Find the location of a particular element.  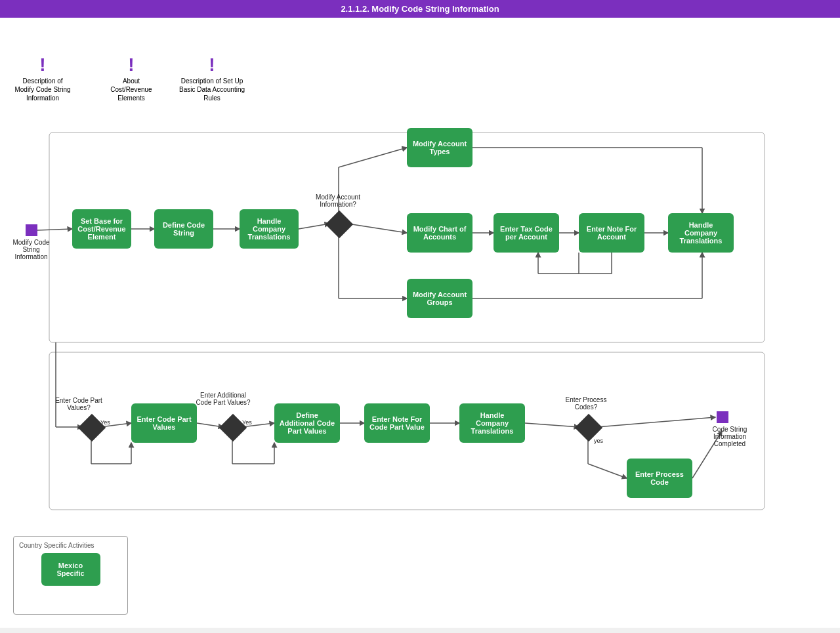

diamond4-yes: yes is located at coordinates (598, 441).